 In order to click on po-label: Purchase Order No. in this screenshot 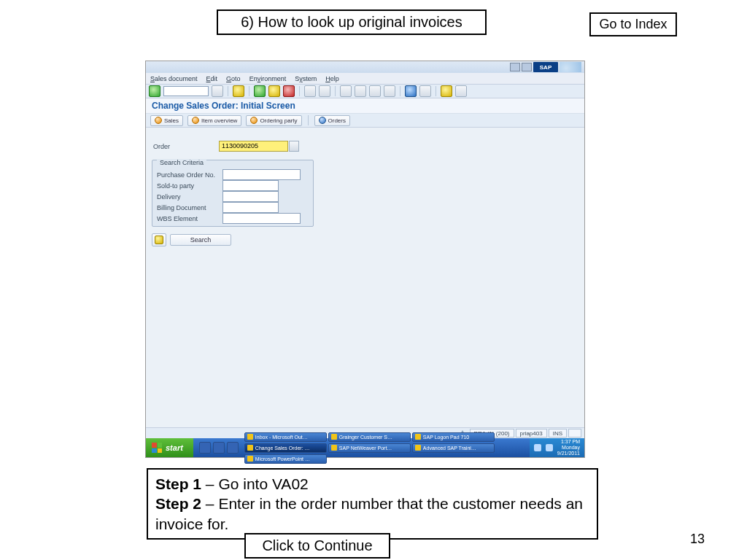, I will do `click(190, 175)`.